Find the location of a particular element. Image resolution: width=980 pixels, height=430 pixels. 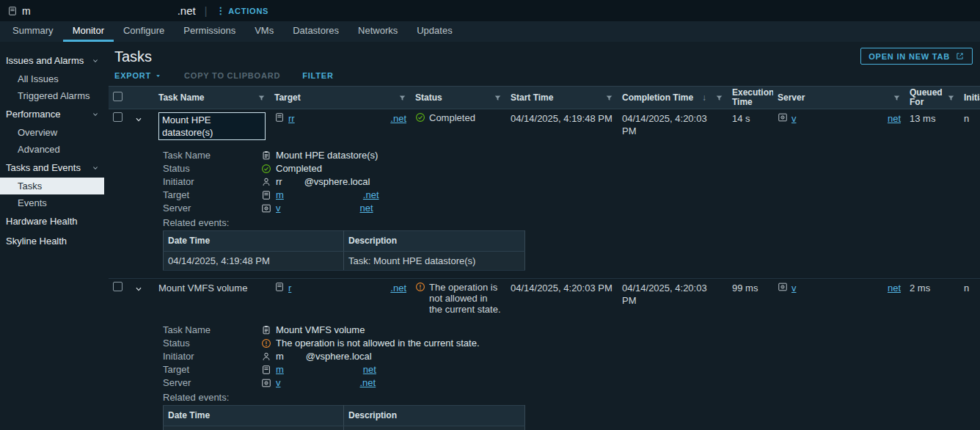

table-header-row: Task Name Target Status Start Time Compl… is located at coordinates (544, 98).